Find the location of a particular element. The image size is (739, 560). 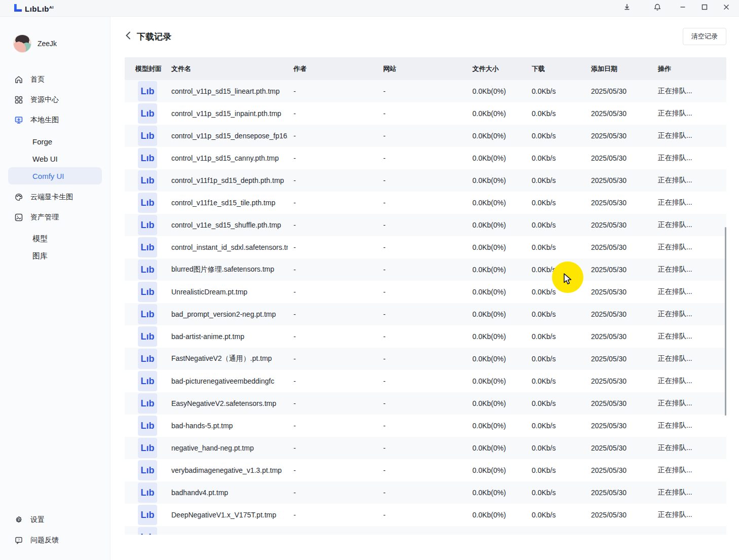

cell-name: bad-artist-anime.pt.tmp is located at coordinates (230, 337).